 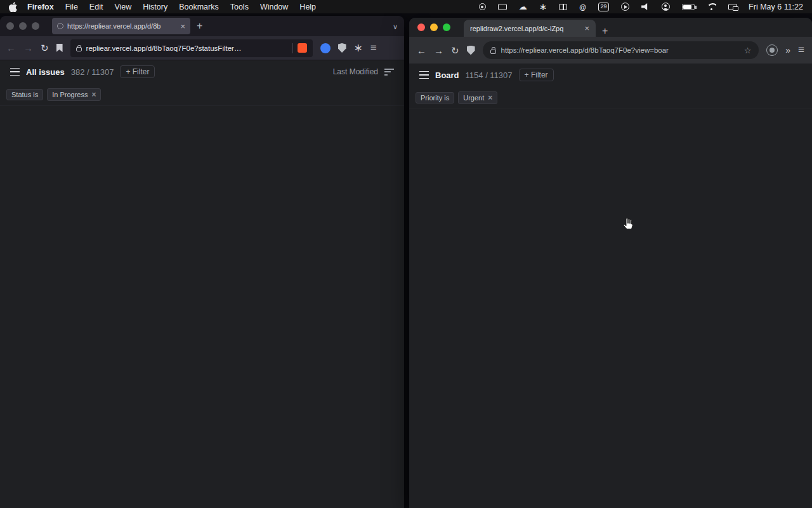 What do you see at coordinates (748, 50) in the screenshot?
I see `bookmark-star-icon` at bounding box center [748, 50].